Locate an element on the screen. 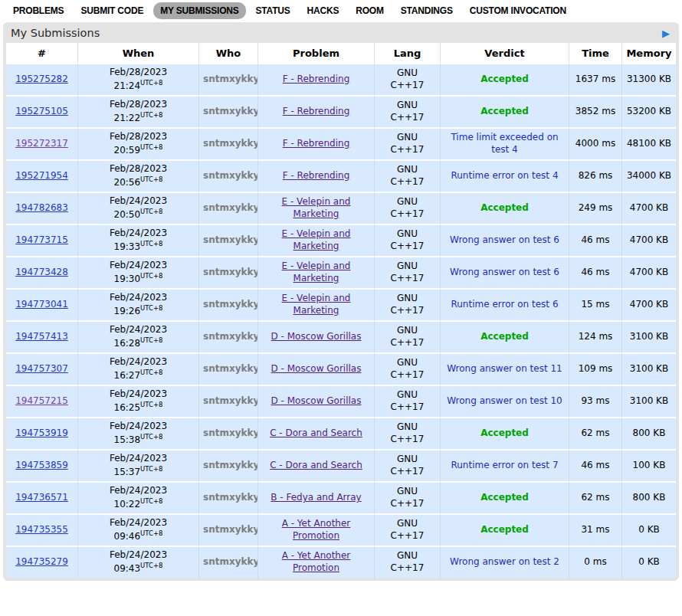  submission-id-link: 195275282 is located at coordinates (41, 79).